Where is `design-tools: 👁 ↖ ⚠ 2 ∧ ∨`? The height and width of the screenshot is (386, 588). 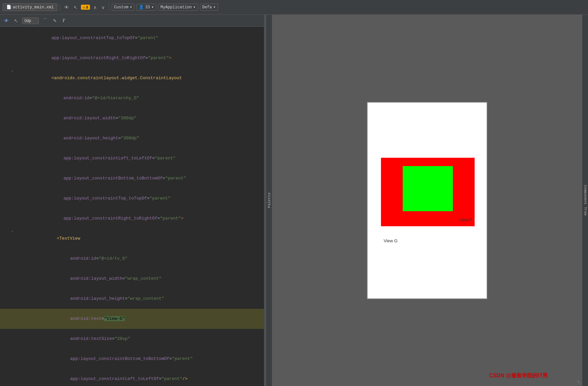
design-tools: 👁 ↖ ⚠ 2 ∧ ∨ is located at coordinates (84, 7).